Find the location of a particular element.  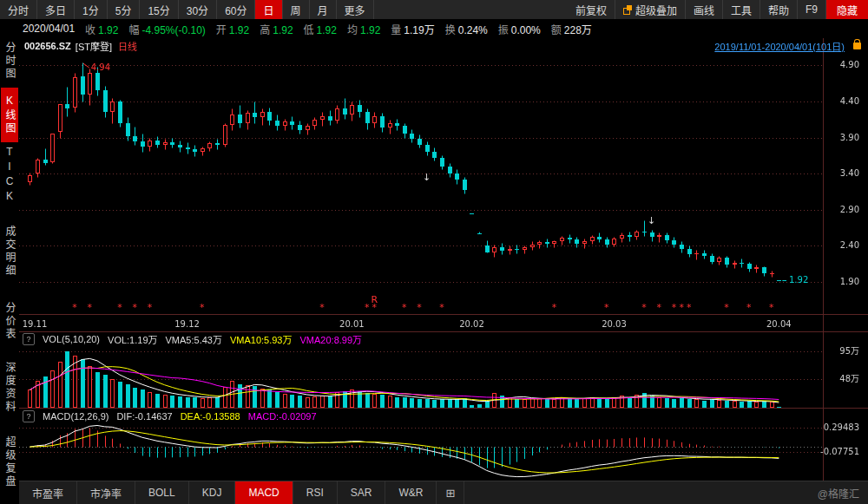

toolbar-item-1min: 1分 is located at coordinates (91, 10).